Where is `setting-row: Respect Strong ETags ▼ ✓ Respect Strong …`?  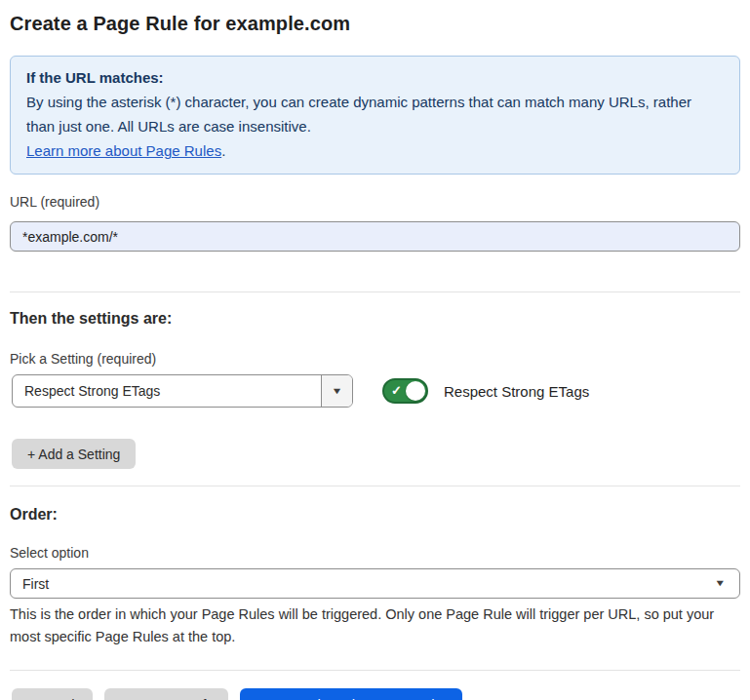 setting-row: Respect Strong ETags ▼ ✓ Respect Strong … is located at coordinates (375, 391).